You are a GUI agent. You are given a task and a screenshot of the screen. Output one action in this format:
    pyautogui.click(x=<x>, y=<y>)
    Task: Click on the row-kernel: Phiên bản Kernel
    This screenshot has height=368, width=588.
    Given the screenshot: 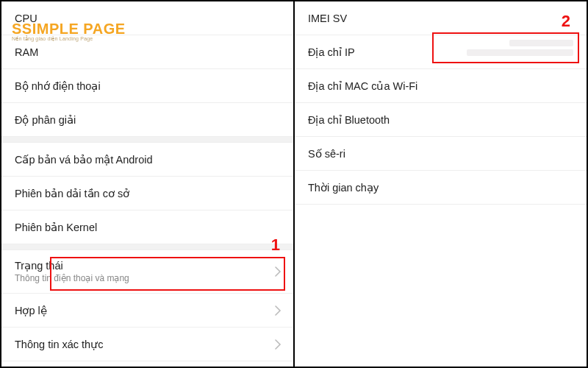 What is the action you would take?
    pyautogui.click(x=147, y=227)
    